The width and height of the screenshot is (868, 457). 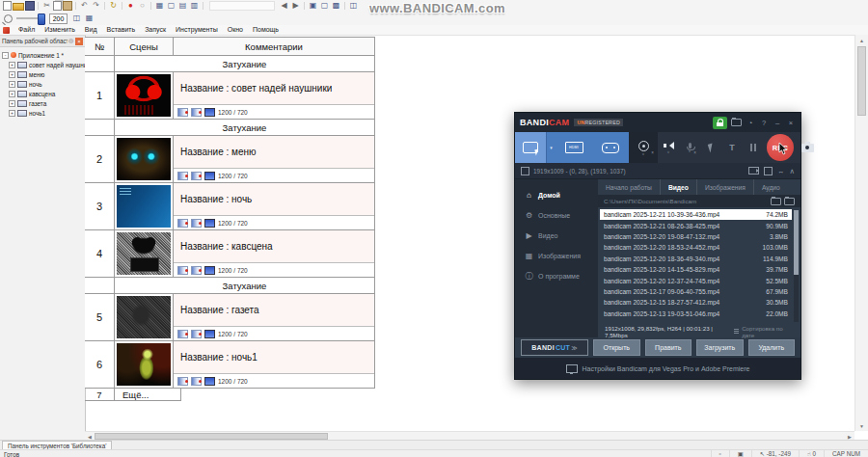 I want to click on footer-link: Настройки Bandicam для Vegas Pro и Adobe…, so click(x=666, y=368).